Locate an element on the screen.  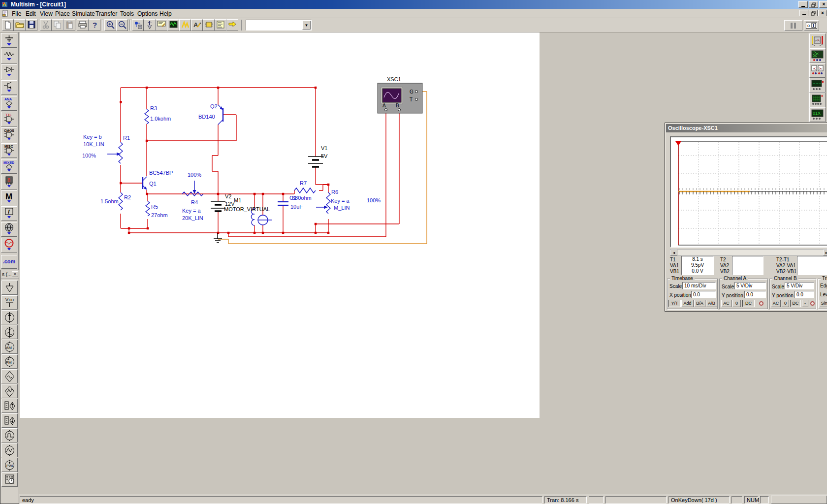
scroll-right-icon: ► is located at coordinates (825, 252).